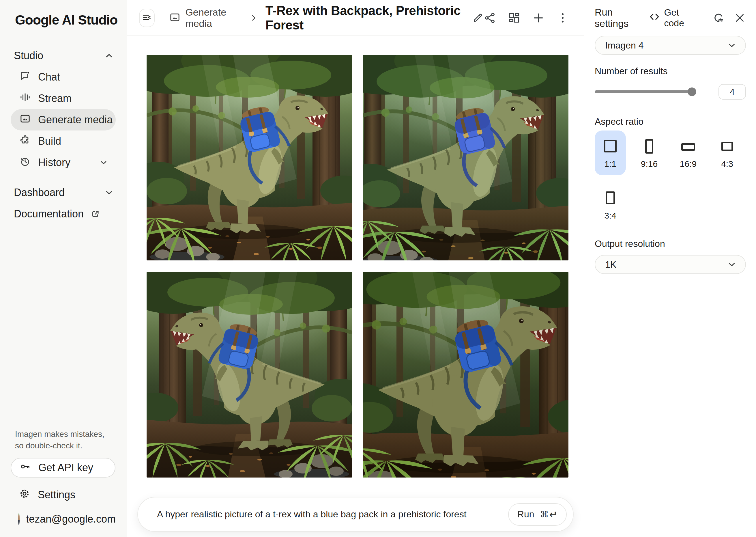  Describe the element at coordinates (63, 483) in the screenshot. I see `sidebar-bottom: Imagen makes mistakes, so double-check i…` at that location.